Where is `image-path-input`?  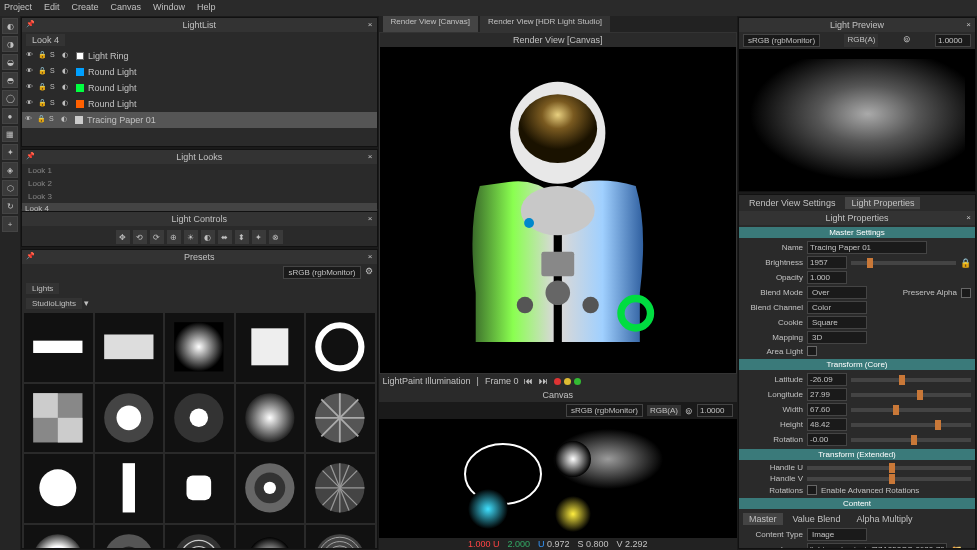
image-path-input is located at coordinates (877, 546).